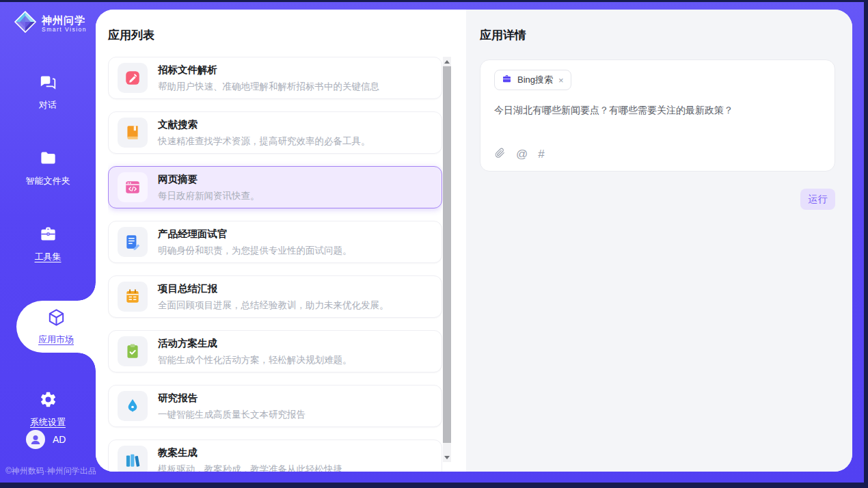 The width and height of the screenshot is (868, 488). I want to click on sidebar-nav: 对话 智能文件夹 工具集, so click(48, 232).